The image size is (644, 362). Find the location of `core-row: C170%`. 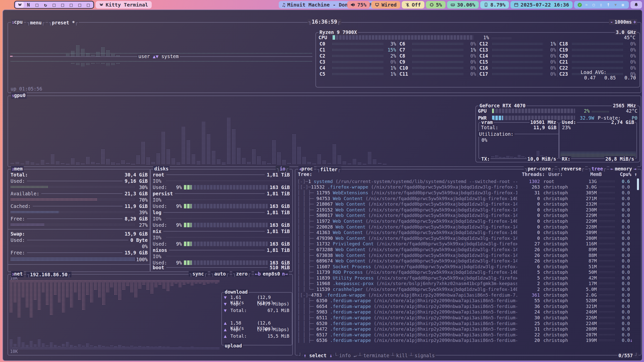

core-row: C170% is located at coordinates (518, 74).